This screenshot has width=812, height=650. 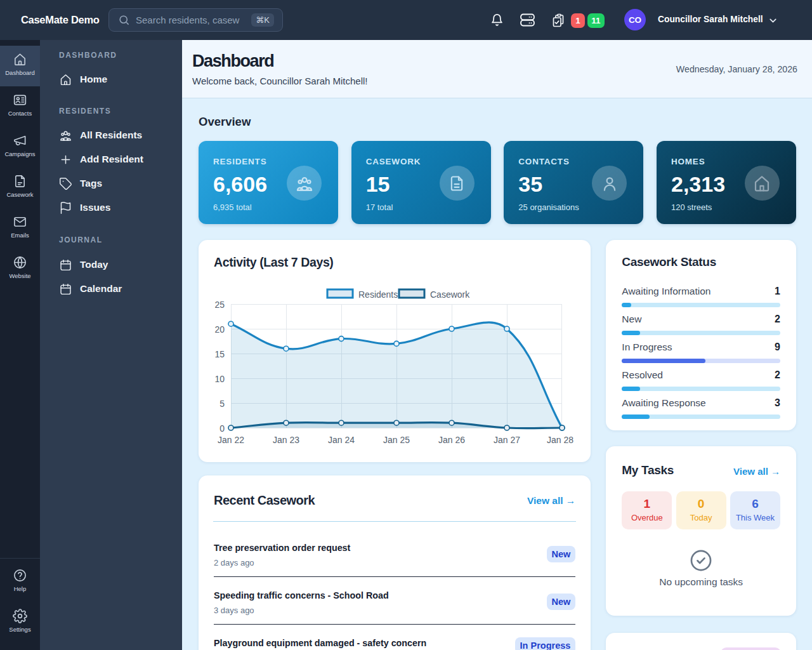 I want to click on svg-text: 5, so click(x=222, y=404).